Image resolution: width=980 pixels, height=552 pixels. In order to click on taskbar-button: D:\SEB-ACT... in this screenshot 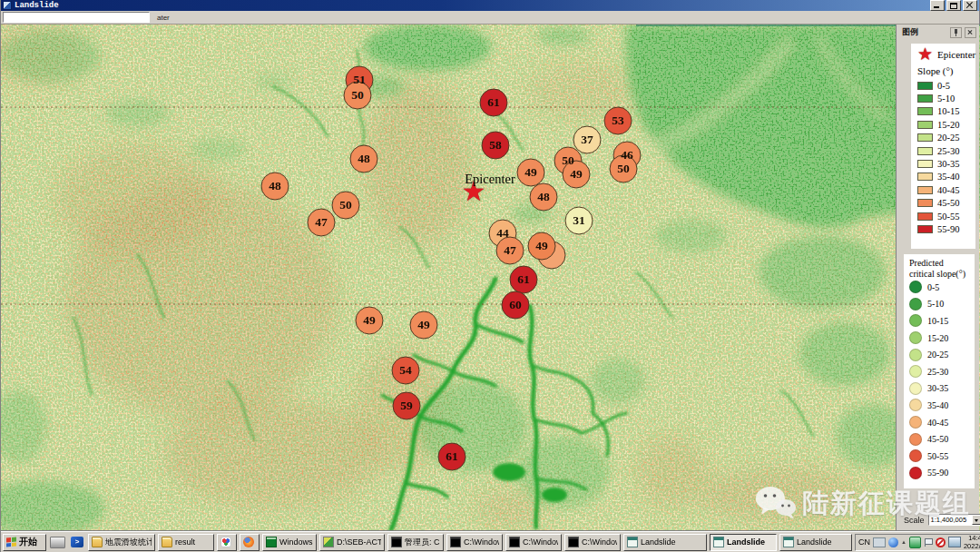, I will do `click(352, 543)`.